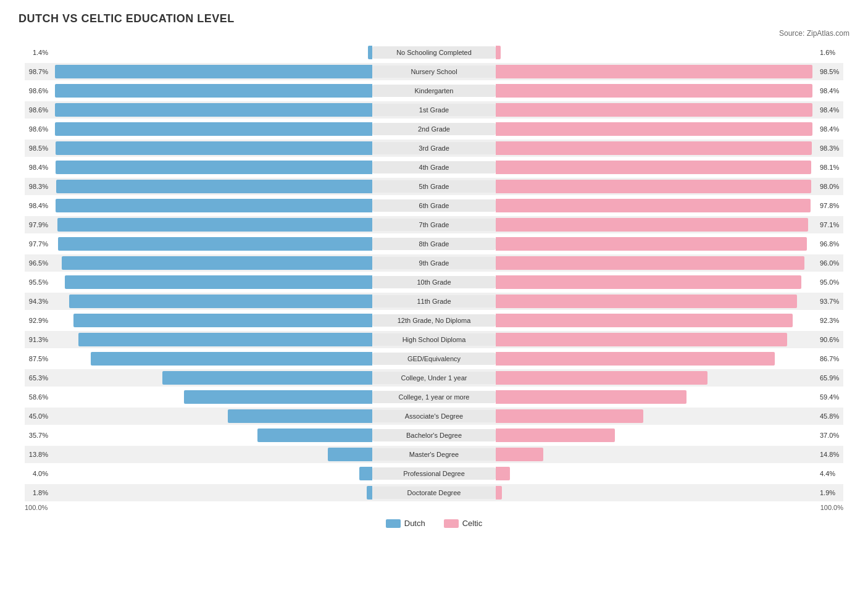  I want to click on category-label: 11th Grade, so click(434, 301).